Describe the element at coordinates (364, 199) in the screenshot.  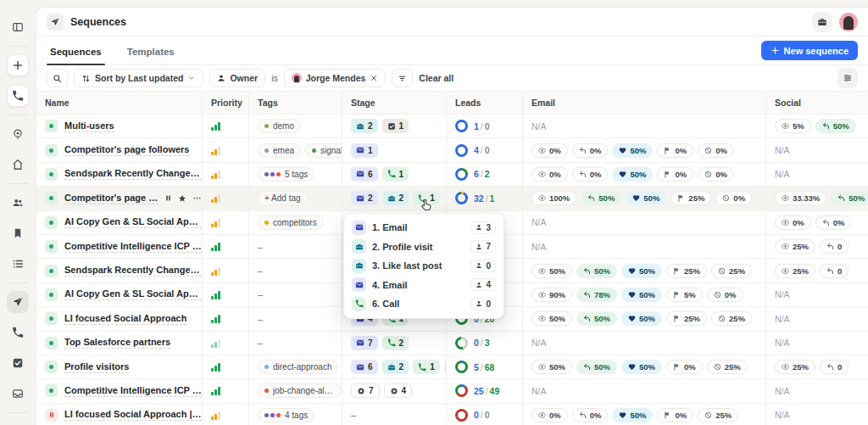
I see `stage-chip-envelope: 2` at that location.